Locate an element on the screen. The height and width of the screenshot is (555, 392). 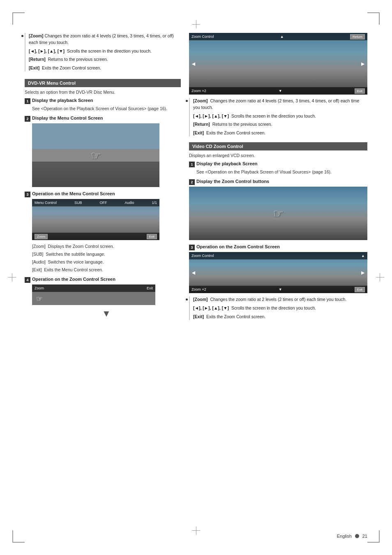
step-3-screen-topbar: Menu Control SUB OFF Audio 1/1 is located at coordinates (96, 203).